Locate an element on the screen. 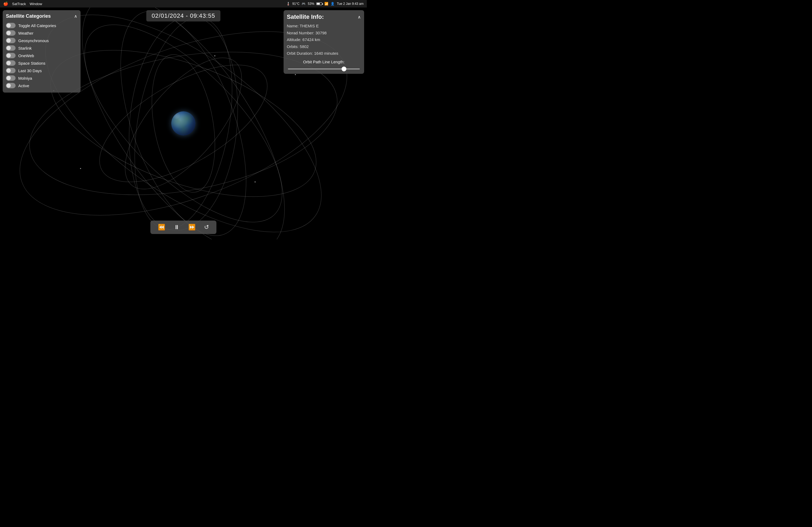 Image resolution: width=812 pixels, height=527 pixels. toggle-oneweb-switch is located at coordinates (11, 56).